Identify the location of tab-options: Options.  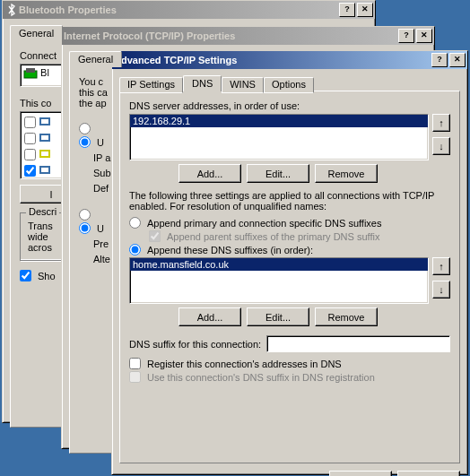
(289, 85).